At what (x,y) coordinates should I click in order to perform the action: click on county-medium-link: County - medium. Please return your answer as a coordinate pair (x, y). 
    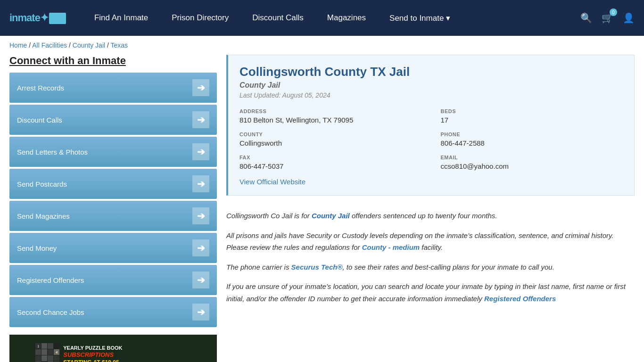
    Looking at the image, I should click on (391, 247).